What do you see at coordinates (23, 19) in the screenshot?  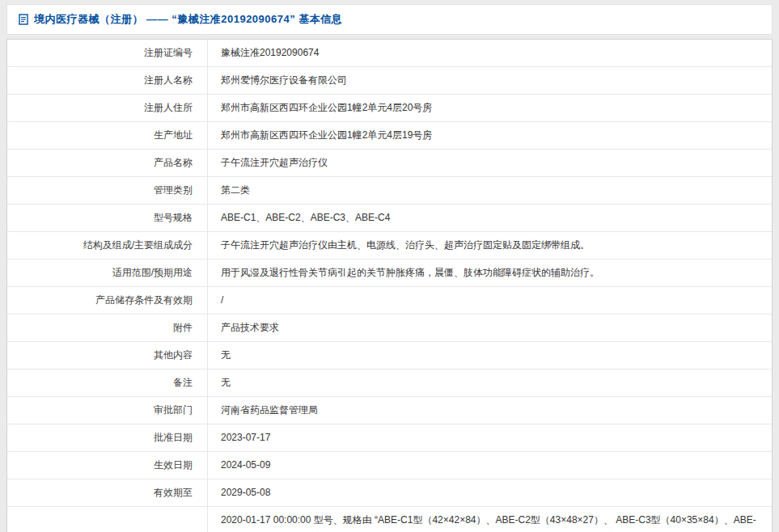 I see `document-icon` at bounding box center [23, 19].